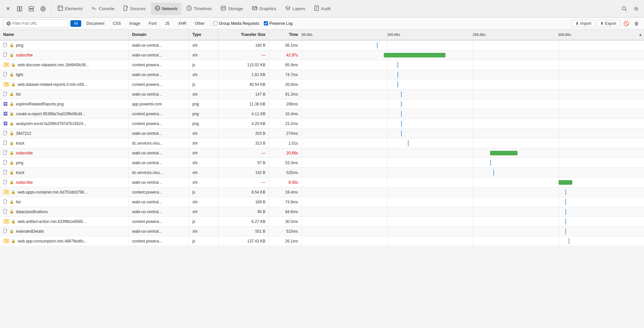 This screenshot has width=644, height=328. What do you see at coordinates (285, 241) in the screenshot?
I see `td-time: 26.1ms` at bounding box center [285, 241].